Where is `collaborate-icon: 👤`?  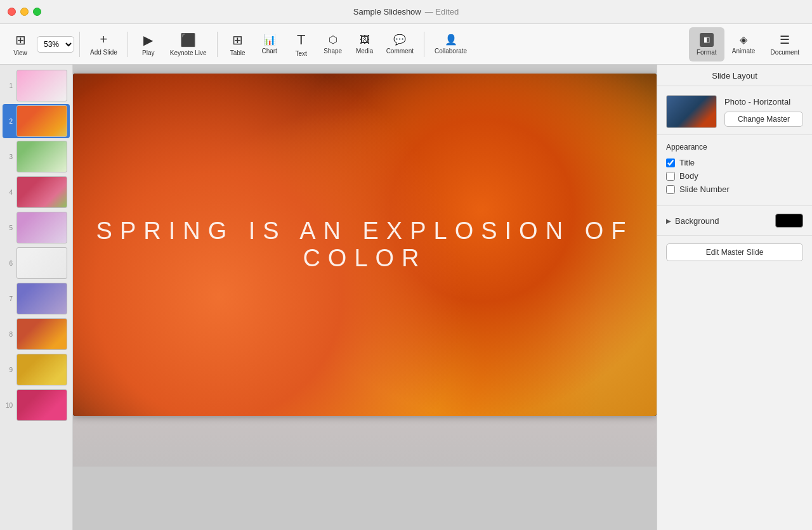 collaborate-icon: 👤 is located at coordinates (451, 39).